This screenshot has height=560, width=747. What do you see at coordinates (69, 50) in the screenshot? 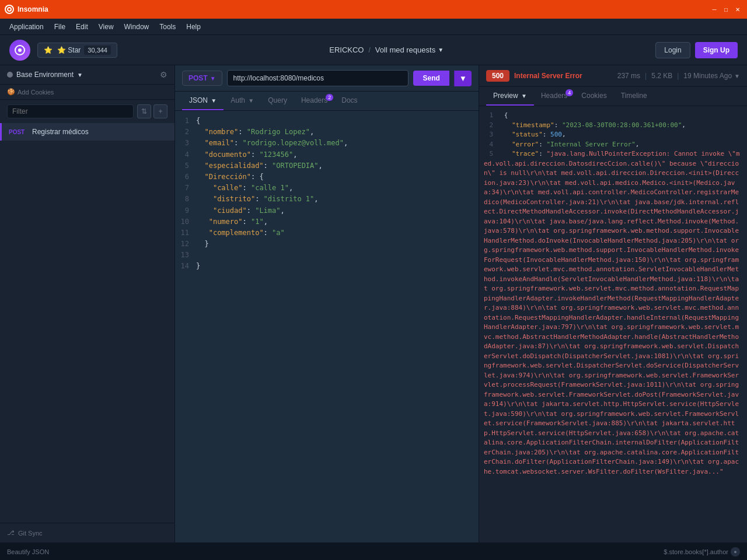
I see `star-label: ⭐ Star` at bounding box center [69, 50].